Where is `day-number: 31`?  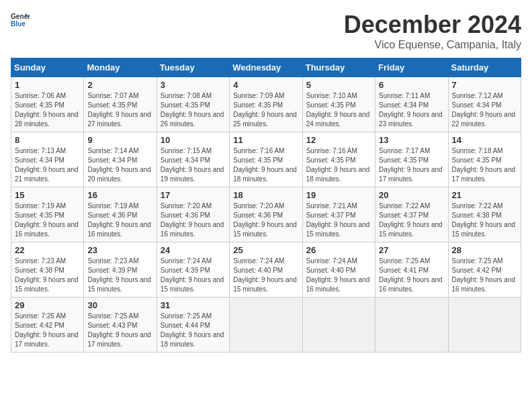 day-number: 31 is located at coordinates (193, 305).